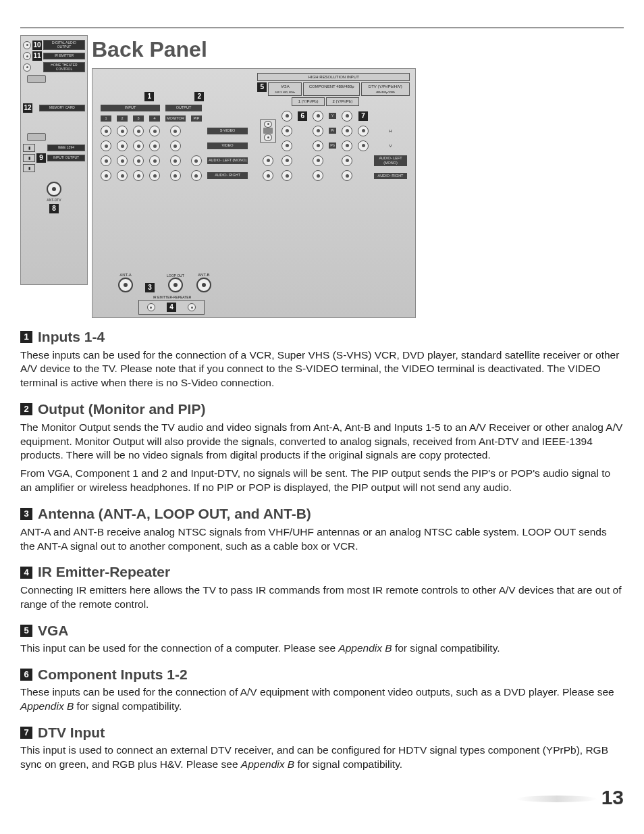  What do you see at coordinates (122, 409) in the screenshot?
I see `section-title: Output (Monitor and PIP)` at bounding box center [122, 409].